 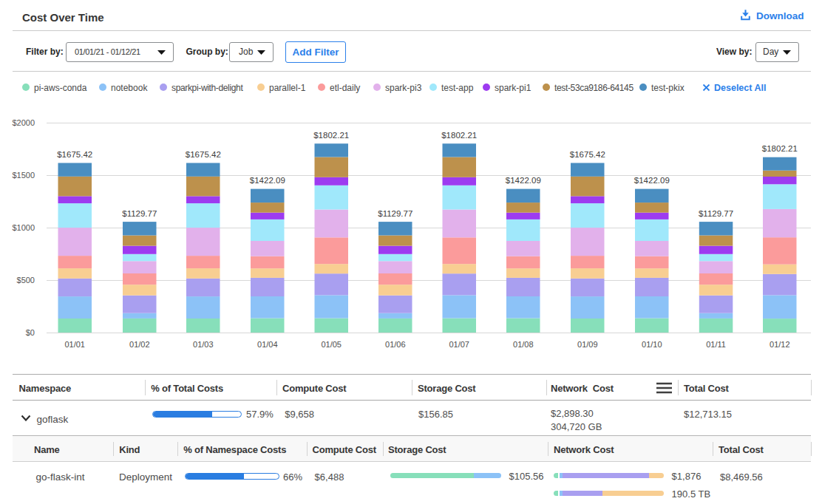 I want to click on svg-text: 01/07, so click(x=459, y=344).